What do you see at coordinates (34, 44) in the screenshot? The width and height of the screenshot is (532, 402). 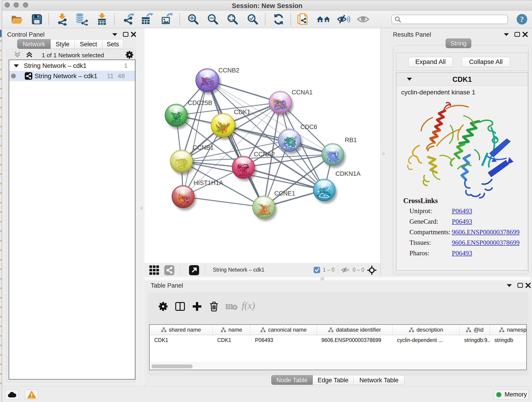 I see `tab-network: Network` at bounding box center [34, 44].